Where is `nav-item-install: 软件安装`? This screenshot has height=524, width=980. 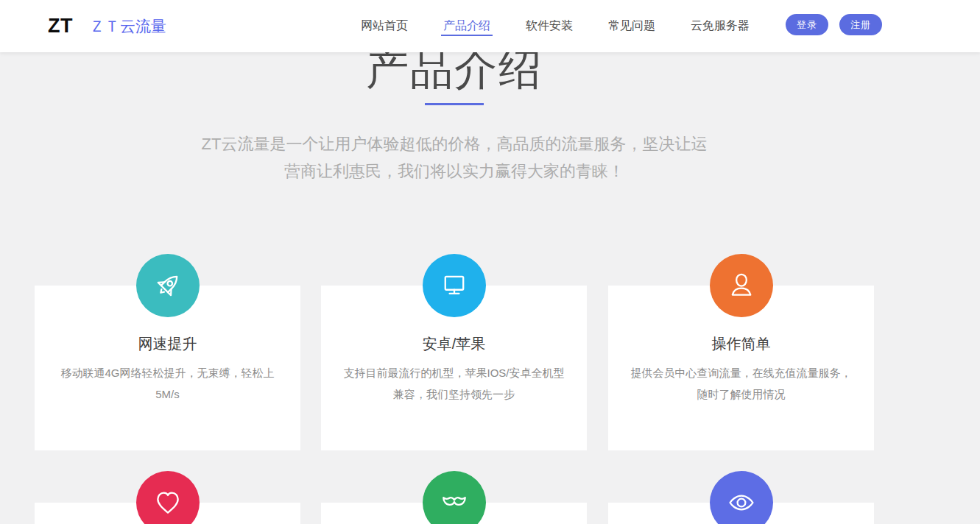 nav-item-install: 软件安装 is located at coordinates (549, 26).